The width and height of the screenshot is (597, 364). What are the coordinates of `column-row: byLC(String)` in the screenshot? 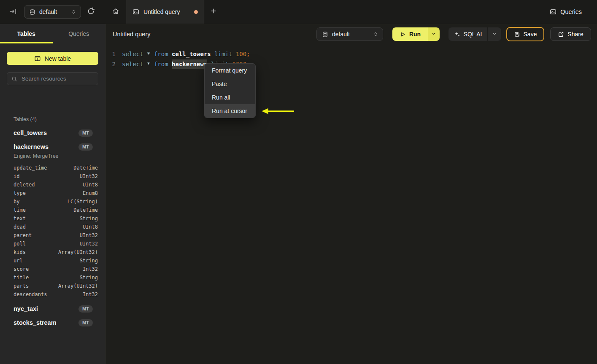 It's located at (52, 202).